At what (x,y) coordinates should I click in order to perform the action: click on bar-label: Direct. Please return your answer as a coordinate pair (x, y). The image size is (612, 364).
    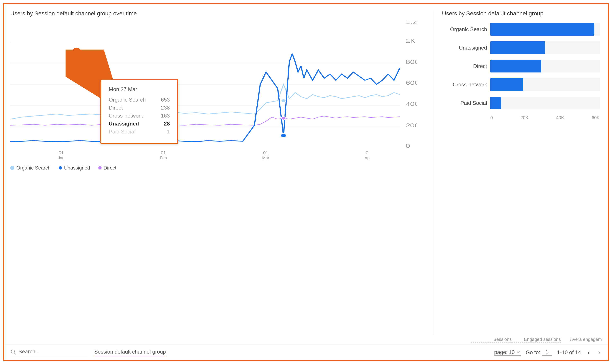
    Looking at the image, I should click on (465, 66).